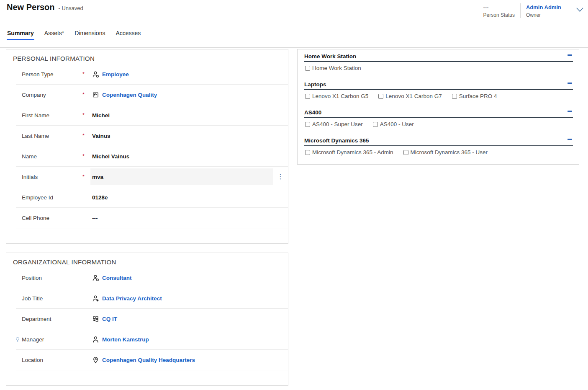 Image resolution: width=588 pixels, height=390 pixels. Describe the element at coordinates (52, 75) in the screenshot. I see `field-label: Person Type` at that location.